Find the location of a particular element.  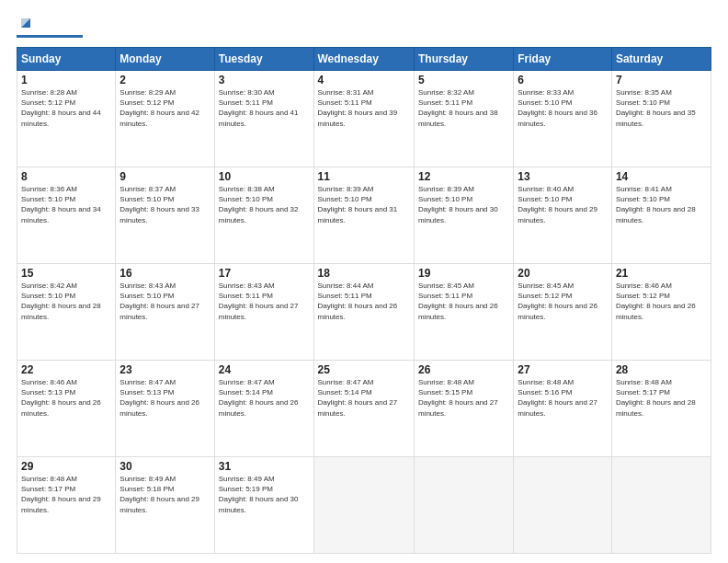

header-row: Sunday Monday Tuesday Wednesday Thursday… is located at coordinates (364, 59).